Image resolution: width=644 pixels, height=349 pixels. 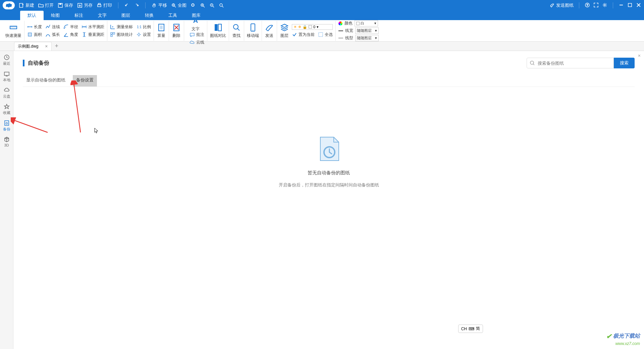 What do you see at coordinates (570, 63) in the screenshot?
I see `search-input` at bounding box center [570, 63].